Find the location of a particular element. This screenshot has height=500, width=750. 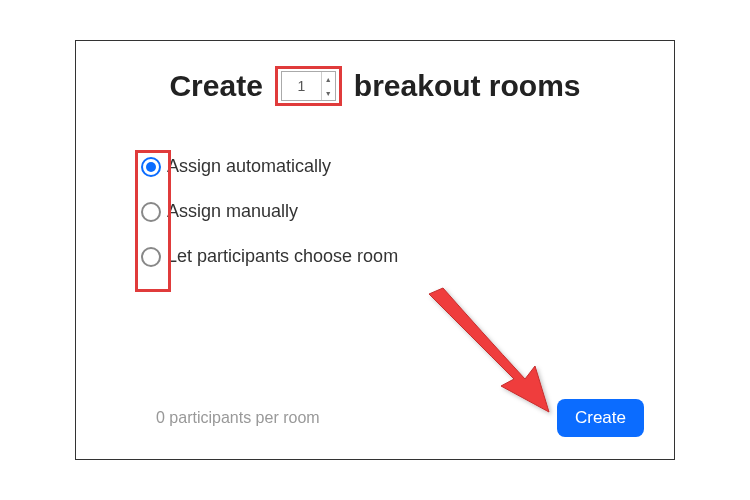

option-label: Assign automatically is located at coordinates (249, 166).